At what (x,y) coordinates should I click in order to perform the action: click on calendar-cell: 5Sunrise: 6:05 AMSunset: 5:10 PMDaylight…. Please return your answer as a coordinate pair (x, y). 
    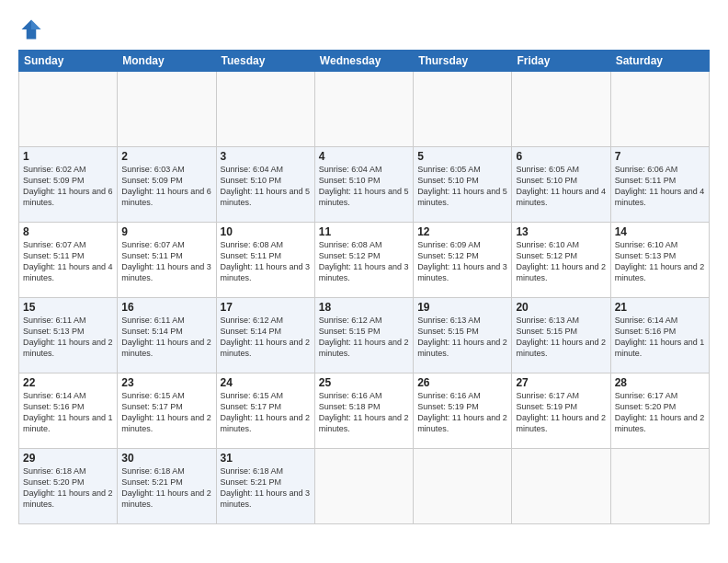
    Looking at the image, I should click on (463, 185).